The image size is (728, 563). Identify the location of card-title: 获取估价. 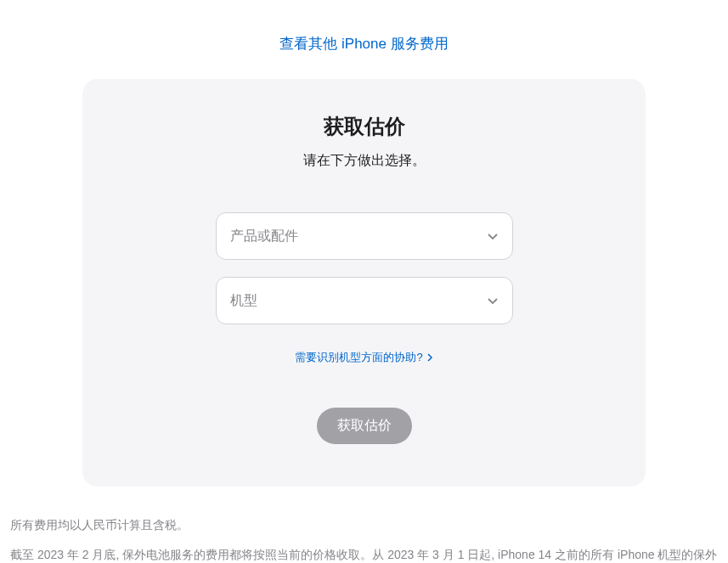
(364, 127).